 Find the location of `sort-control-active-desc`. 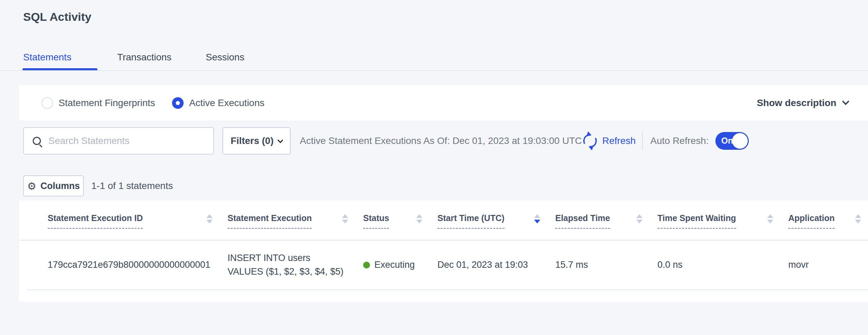

sort-control-active-desc is located at coordinates (537, 219).